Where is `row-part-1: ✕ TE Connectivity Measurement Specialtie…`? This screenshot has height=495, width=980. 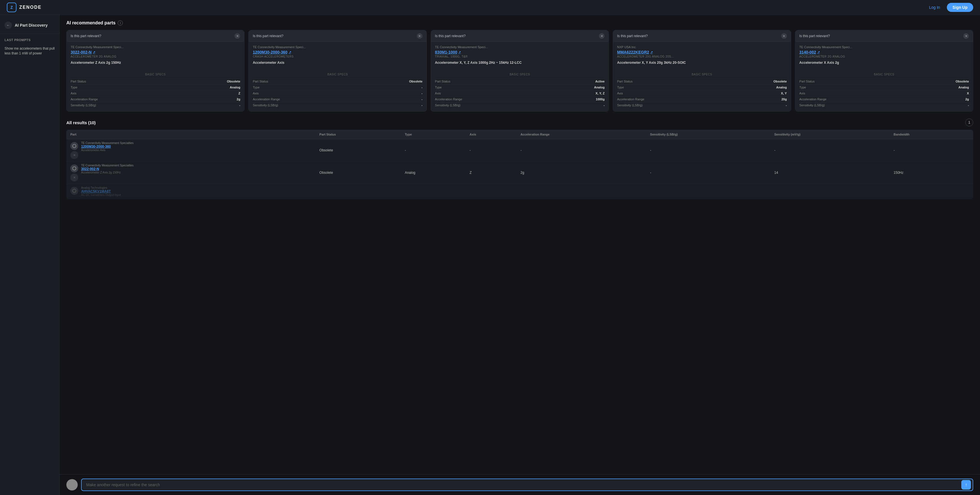 row-part-1: ✕ TE Connectivity Measurement Specialtie… is located at coordinates (191, 173).